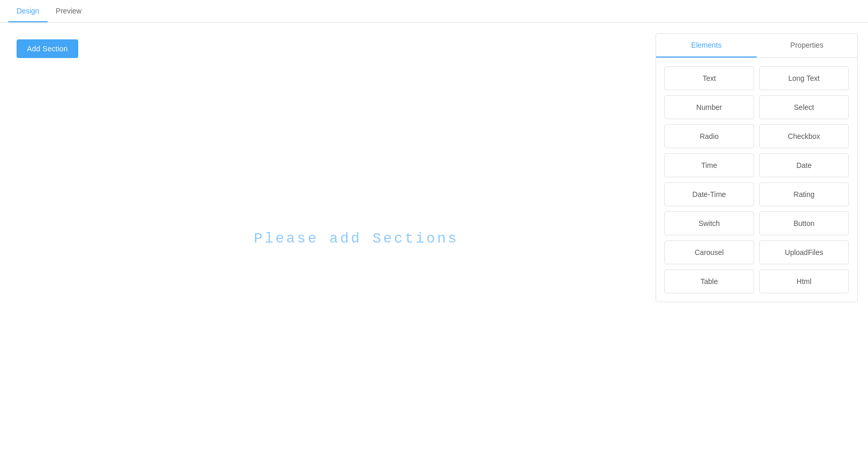  What do you see at coordinates (709, 165) in the screenshot?
I see `element-btn-time: Time` at bounding box center [709, 165].